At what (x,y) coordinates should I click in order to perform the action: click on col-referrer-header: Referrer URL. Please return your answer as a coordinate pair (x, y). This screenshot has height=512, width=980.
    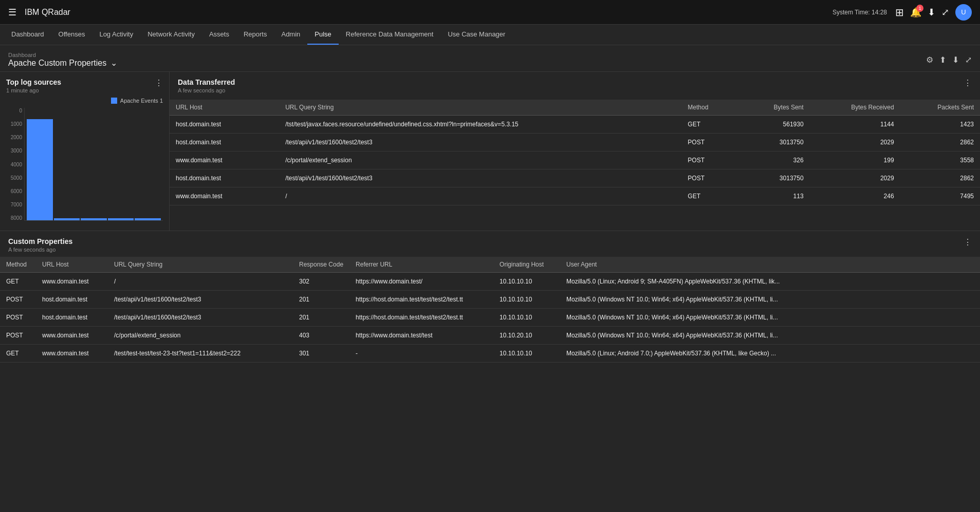
    Looking at the image, I should click on (421, 265).